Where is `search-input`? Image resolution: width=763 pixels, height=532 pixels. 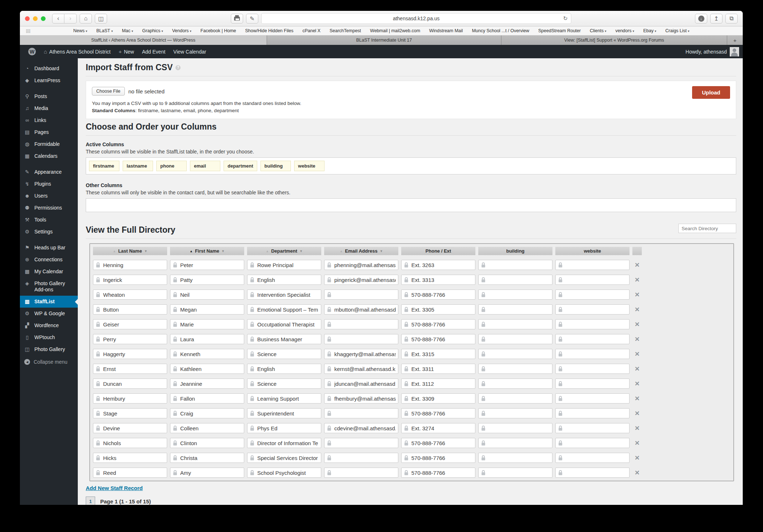
search-input is located at coordinates (707, 228).